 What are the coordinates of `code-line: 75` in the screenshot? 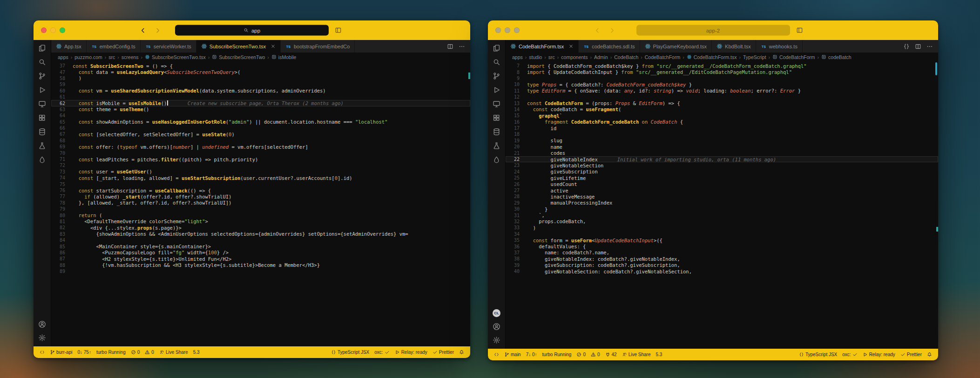 It's located at (261, 184).